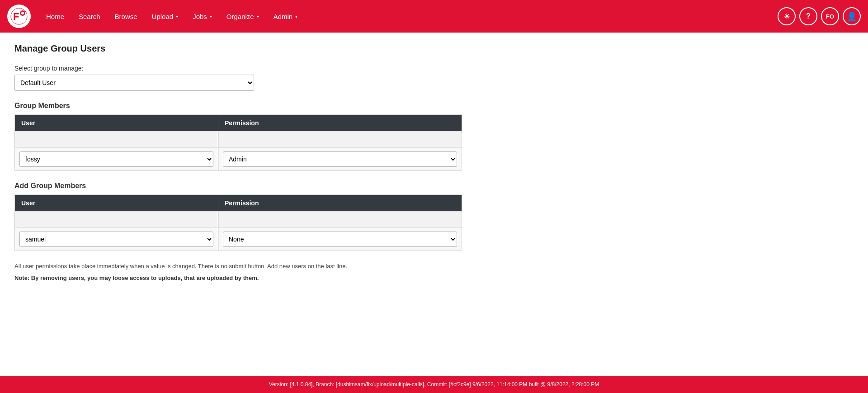 The width and height of the screenshot is (868, 393). I want to click on nav-organize: Organize▾, so click(243, 16).